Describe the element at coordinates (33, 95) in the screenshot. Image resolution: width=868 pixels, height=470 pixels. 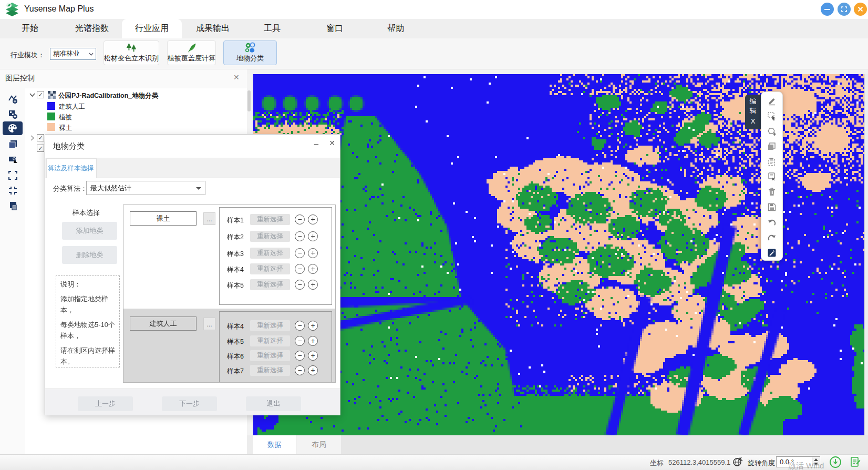
I see `chevron-down-icon` at that location.